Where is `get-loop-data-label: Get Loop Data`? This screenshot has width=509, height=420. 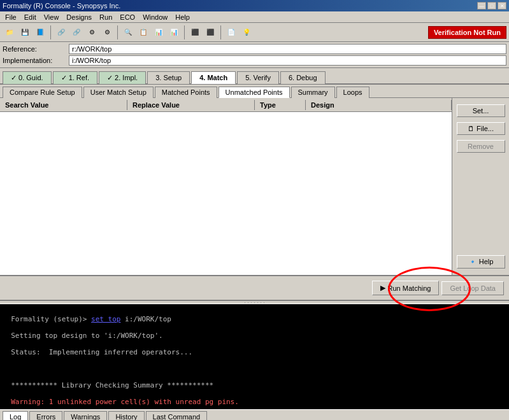
get-loop-data-label: Get Loop Data is located at coordinates (473, 288).